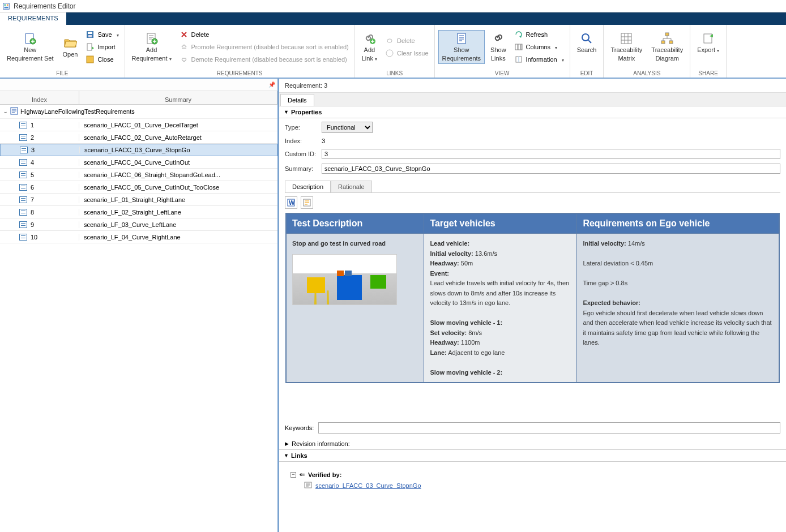  I want to click on delete-requirement-button: Delete, so click(264, 35).